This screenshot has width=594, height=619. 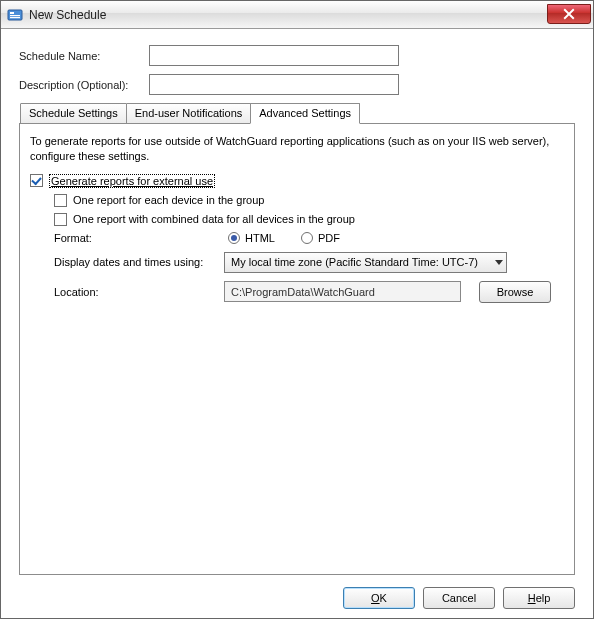 I want to click on tab-advanced-settings: Advanced Settings, so click(x=305, y=114).